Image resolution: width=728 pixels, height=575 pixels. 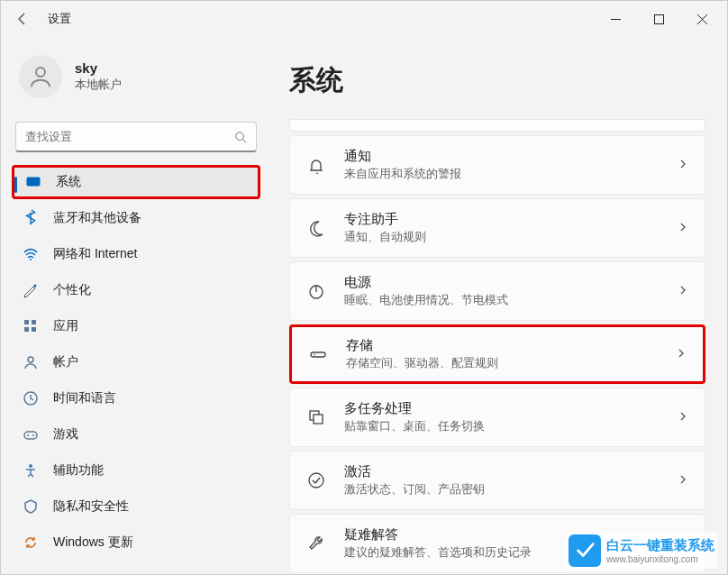 What do you see at coordinates (31, 543) in the screenshot?
I see `update-icon` at bounding box center [31, 543].